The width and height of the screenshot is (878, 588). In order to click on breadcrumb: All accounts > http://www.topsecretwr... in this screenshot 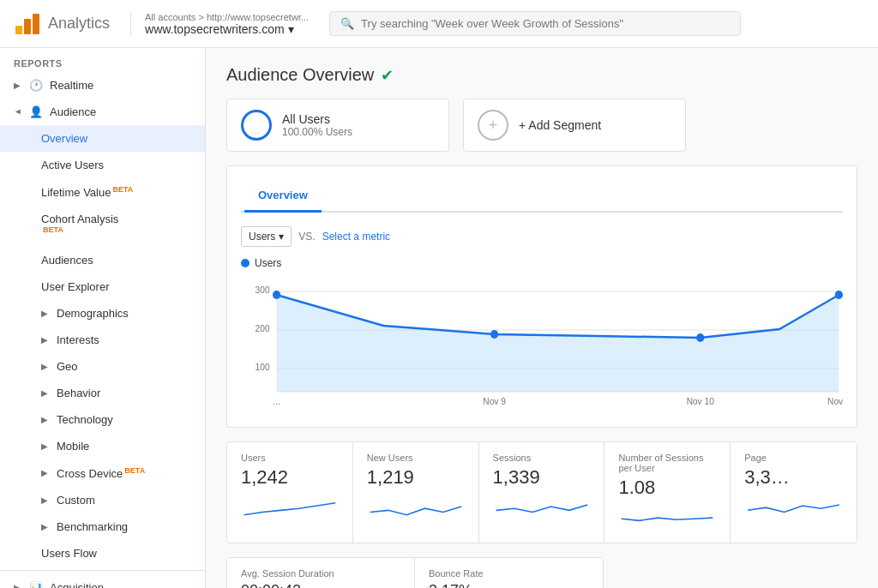, I will do `click(226, 17)`.